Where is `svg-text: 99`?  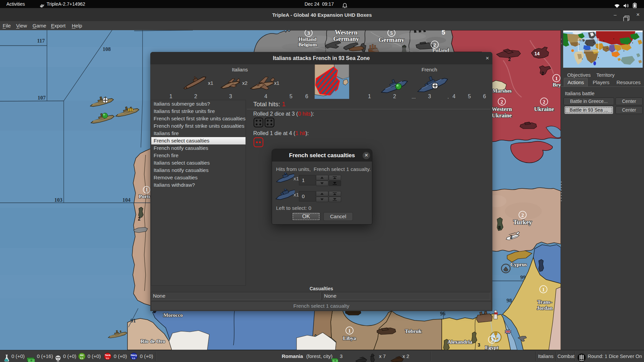 svg-text: 99 is located at coordinates (523, 278).